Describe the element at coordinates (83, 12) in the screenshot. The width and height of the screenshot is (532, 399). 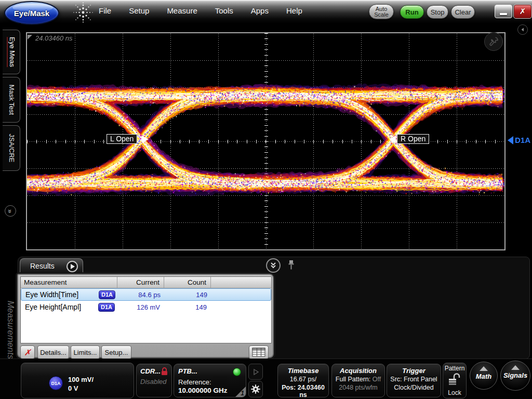
I see `agilent-spark-icon` at that location.